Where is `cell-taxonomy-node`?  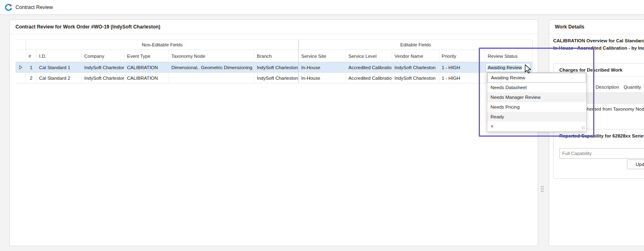
cell-taxonomy-node is located at coordinates (212, 78).